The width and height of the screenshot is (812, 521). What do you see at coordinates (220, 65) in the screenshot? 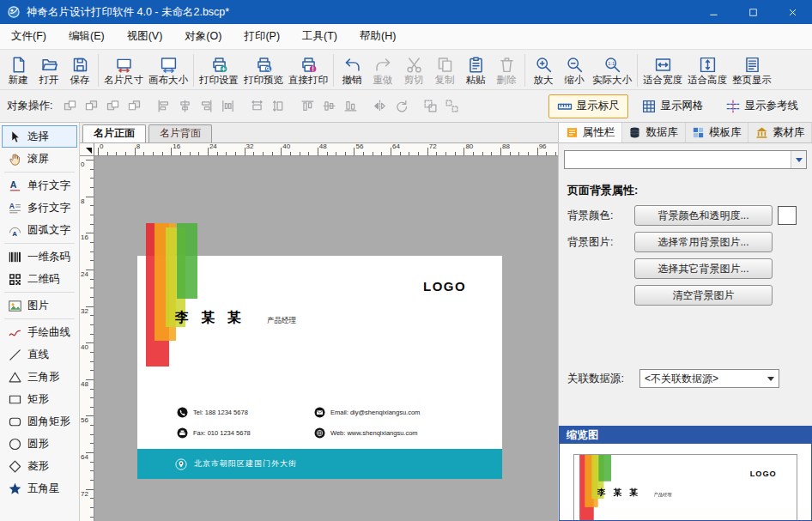
I see `print-setup-icon` at bounding box center [220, 65].